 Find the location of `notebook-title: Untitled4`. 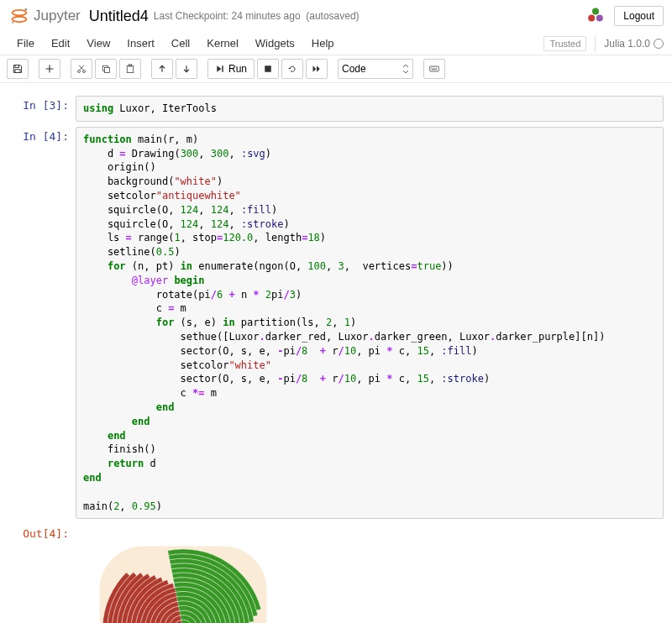

notebook-title: Untitled4 is located at coordinates (119, 17).